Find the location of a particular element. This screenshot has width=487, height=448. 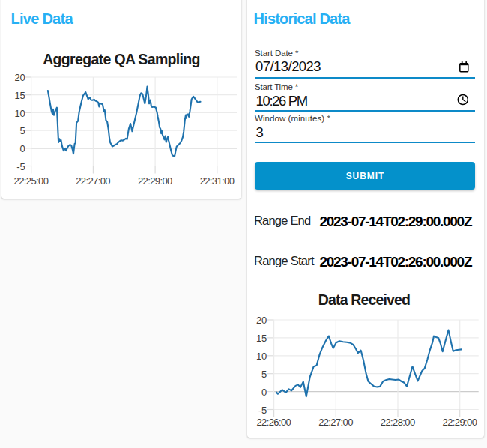

svg-text: 22:31:00 is located at coordinates (217, 181).